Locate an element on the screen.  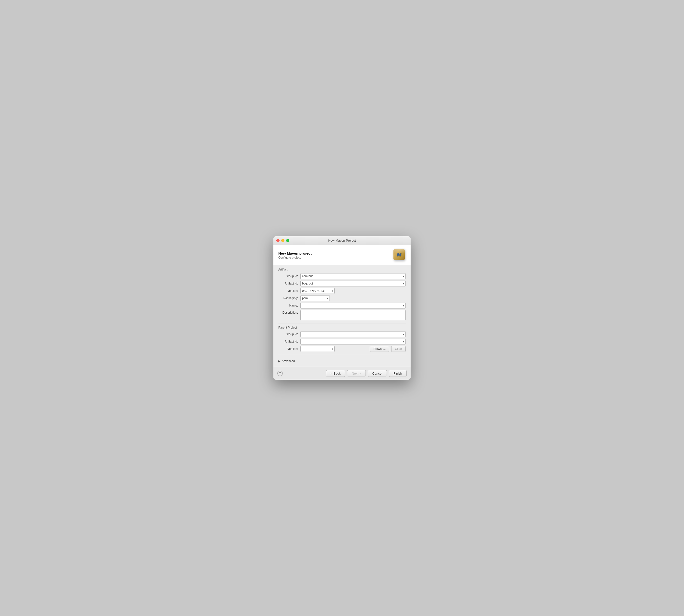
artifact-description-row: Description: is located at coordinates (342, 315).